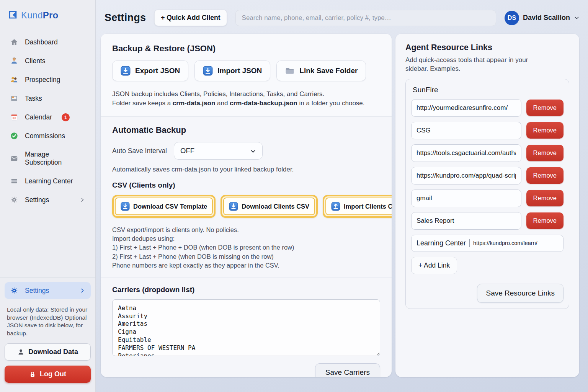 This screenshot has height=392, width=588. I want to click on sidebar-item-label: Dashboard, so click(41, 42).